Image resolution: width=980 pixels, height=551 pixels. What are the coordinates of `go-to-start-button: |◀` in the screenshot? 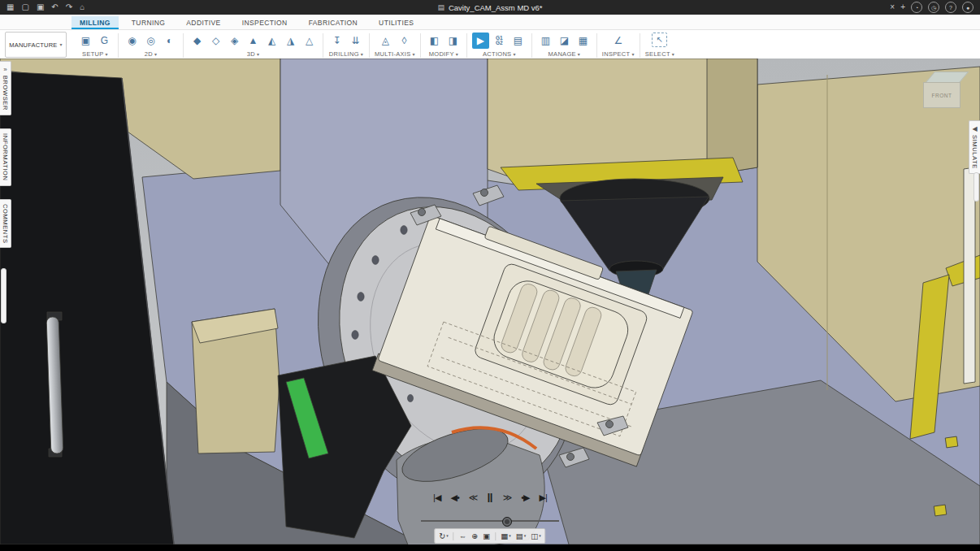 It's located at (437, 497).